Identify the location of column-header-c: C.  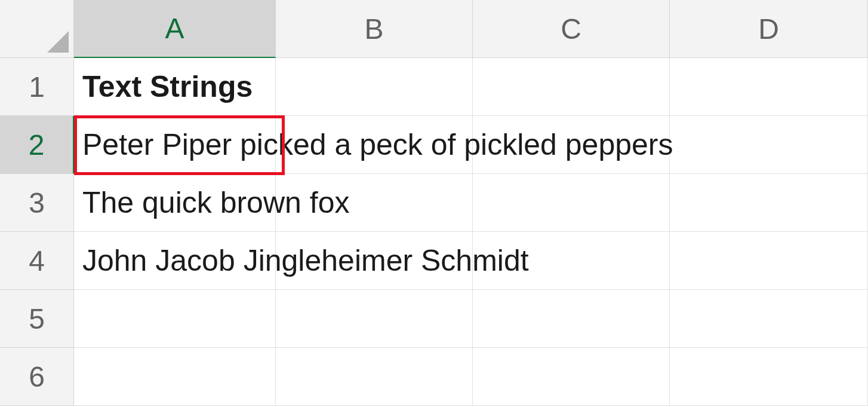
(571, 29).